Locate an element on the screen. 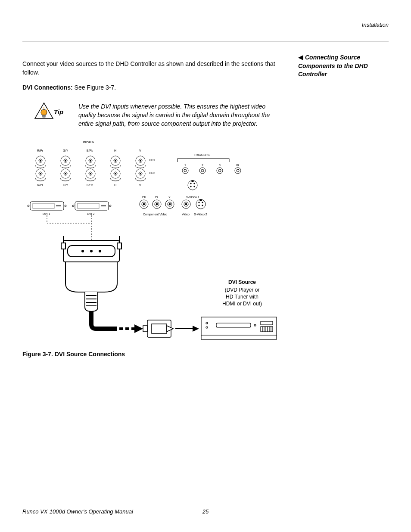 The height and width of the screenshot is (532, 411). figure-caption: Figure 3-7. DVI Source Connections is located at coordinates (152, 354).